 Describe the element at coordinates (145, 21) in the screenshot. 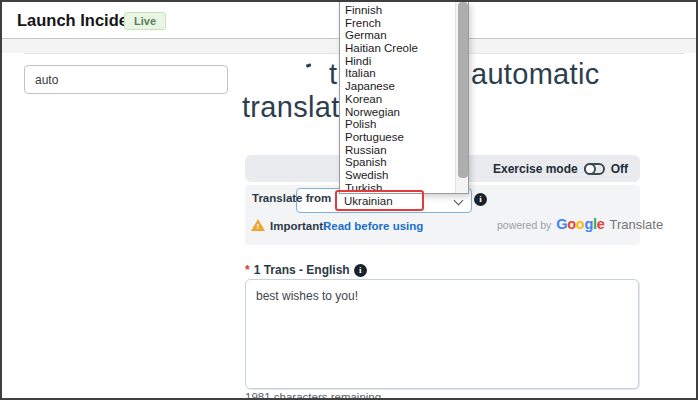

I see `live-status-badge: Live` at that location.